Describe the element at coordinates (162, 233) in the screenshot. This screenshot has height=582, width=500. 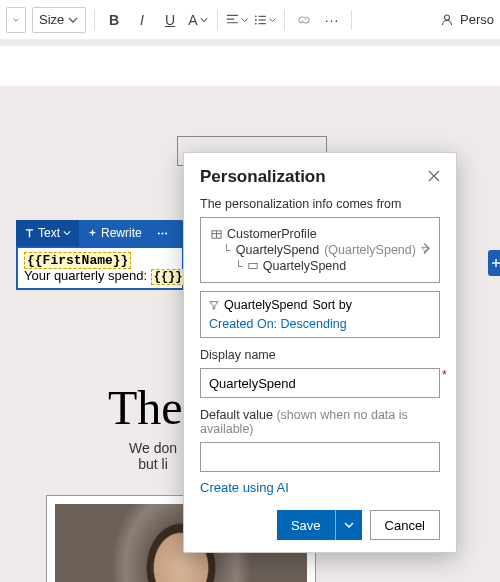
I see `inline-more-button` at that location.